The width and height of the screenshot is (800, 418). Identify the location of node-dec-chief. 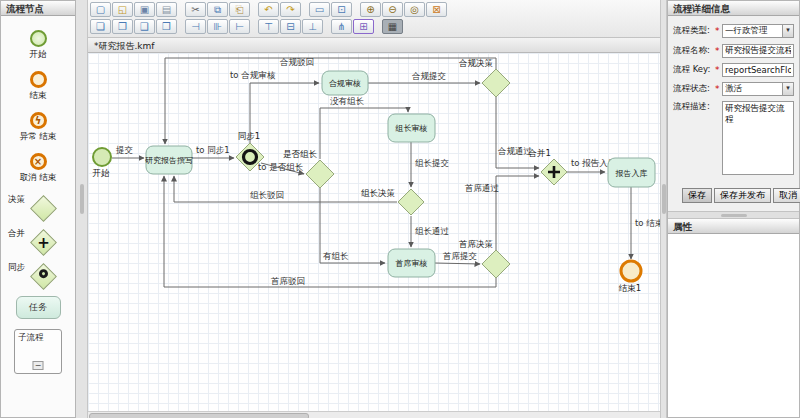
(496, 264).